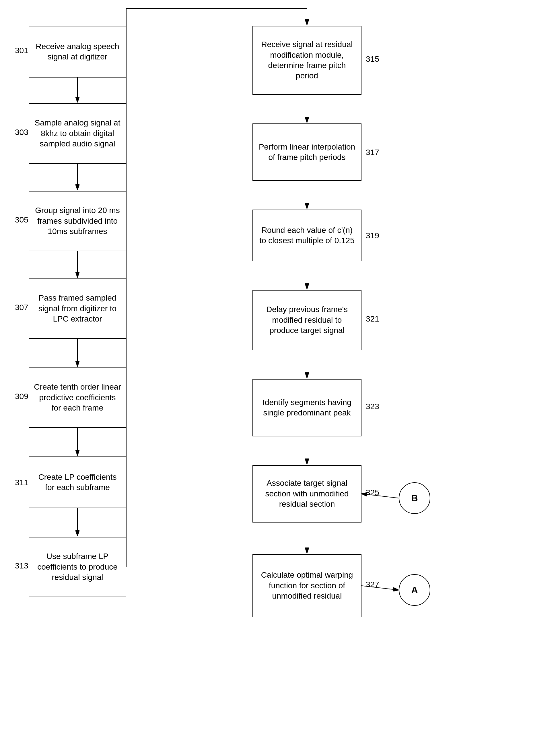 This screenshot has height=741, width=560. Describe the element at coordinates (373, 585) in the screenshot. I see `label-327: 327` at that location.